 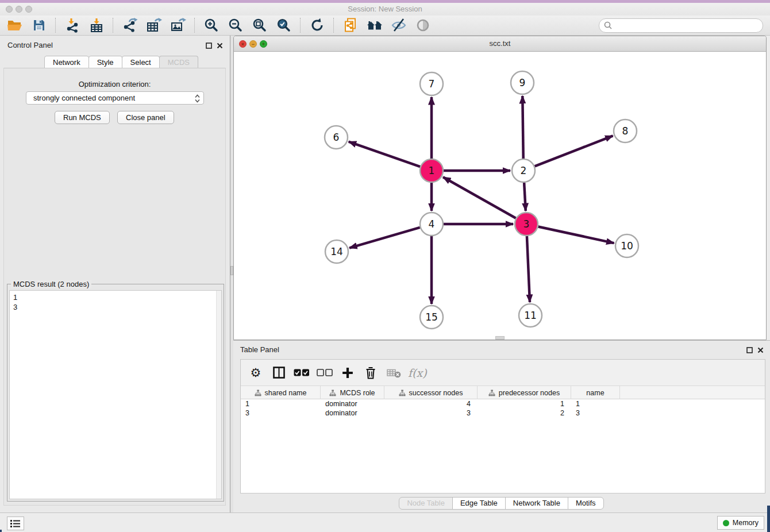 I want to click on table-cell: 4, so click(x=431, y=404).